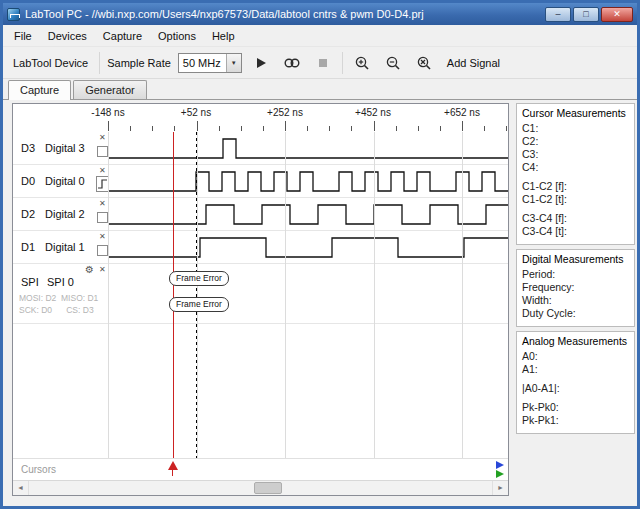 This screenshot has height=509, width=640. I want to click on scrollbar-thumb, so click(268, 488).